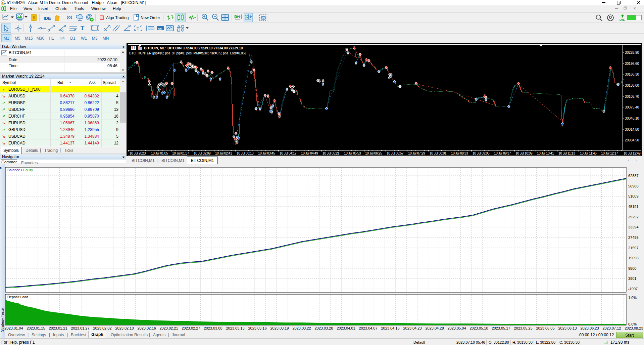 The width and height of the screenshot is (644, 345). What do you see at coordinates (634, 186) in the screenshot?
I see `svg-text: 56988` at bounding box center [634, 186].